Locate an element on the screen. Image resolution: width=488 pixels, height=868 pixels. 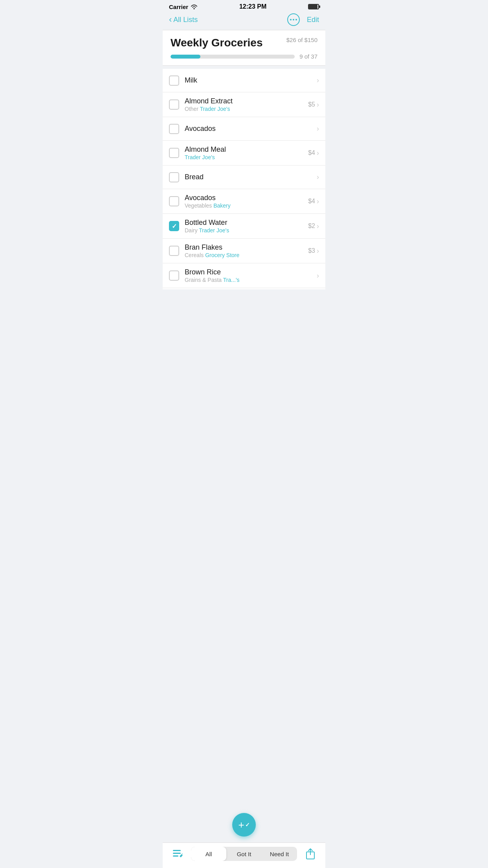
item-content: Bran FlakesCereals Grocery Store is located at coordinates (246, 251).